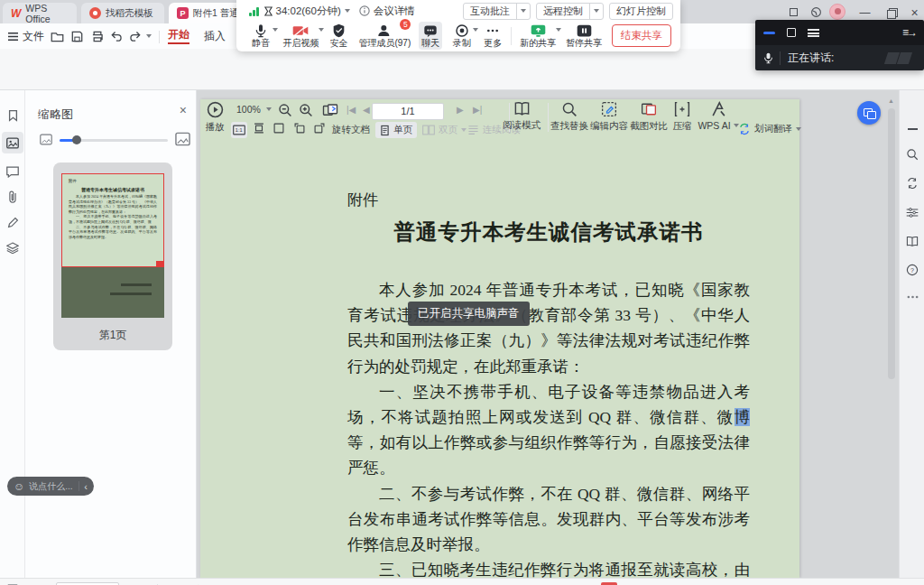 The image size is (924, 585). I want to click on tab-insert: 插入, so click(215, 36).